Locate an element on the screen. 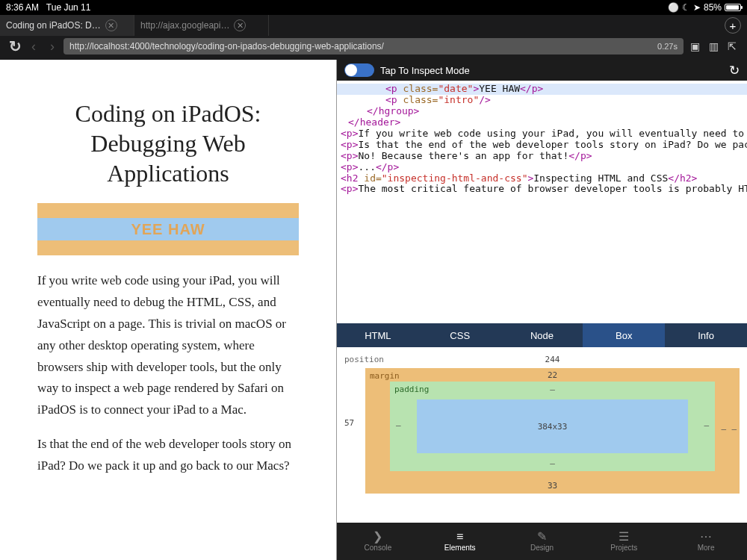 This screenshot has height=560, width=747. tab-title: Coding on iPadOS: D… is located at coordinates (54, 25).